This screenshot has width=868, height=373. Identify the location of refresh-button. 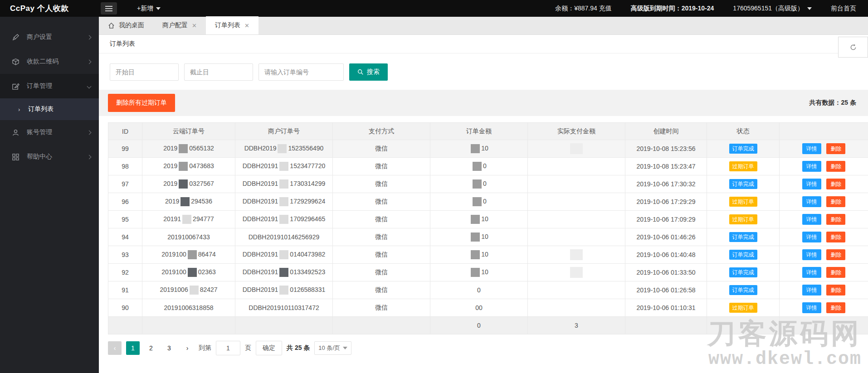
(853, 47).